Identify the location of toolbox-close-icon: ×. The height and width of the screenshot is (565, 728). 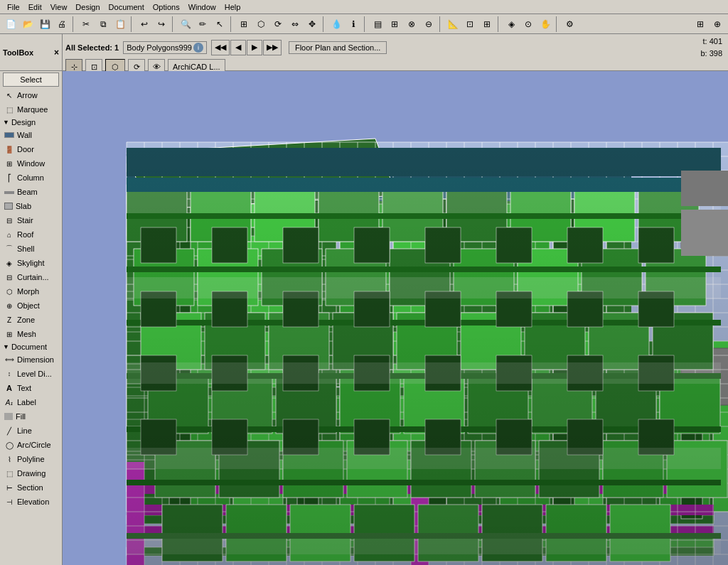
(57, 53).